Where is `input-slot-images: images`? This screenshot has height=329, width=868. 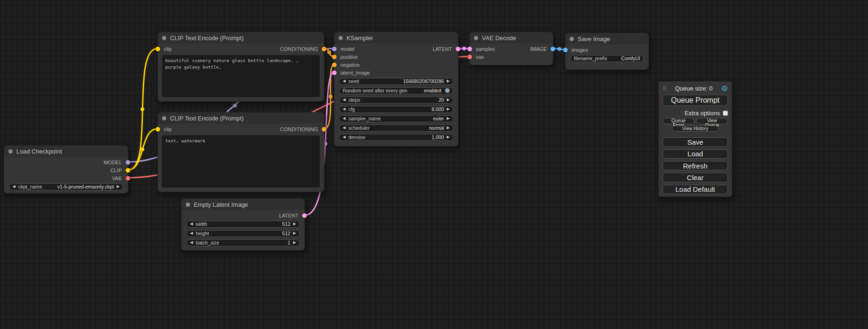
input-slot-images: images is located at coordinates (607, 49).